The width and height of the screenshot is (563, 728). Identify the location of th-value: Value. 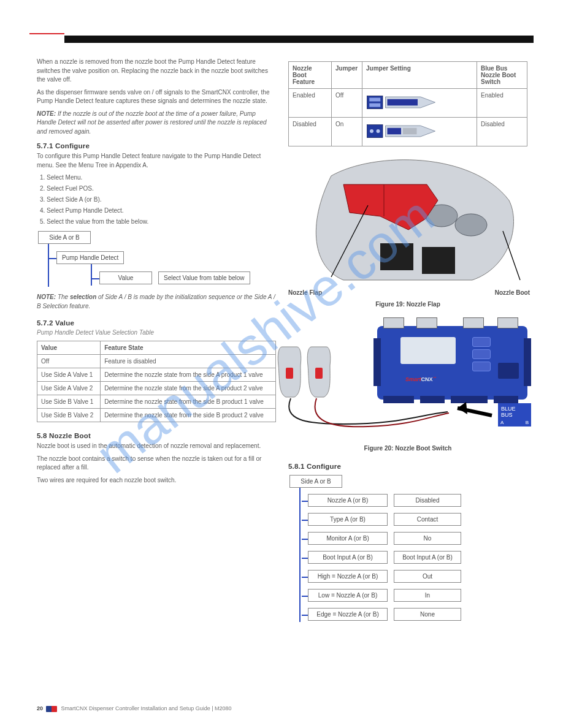
(69, 348).